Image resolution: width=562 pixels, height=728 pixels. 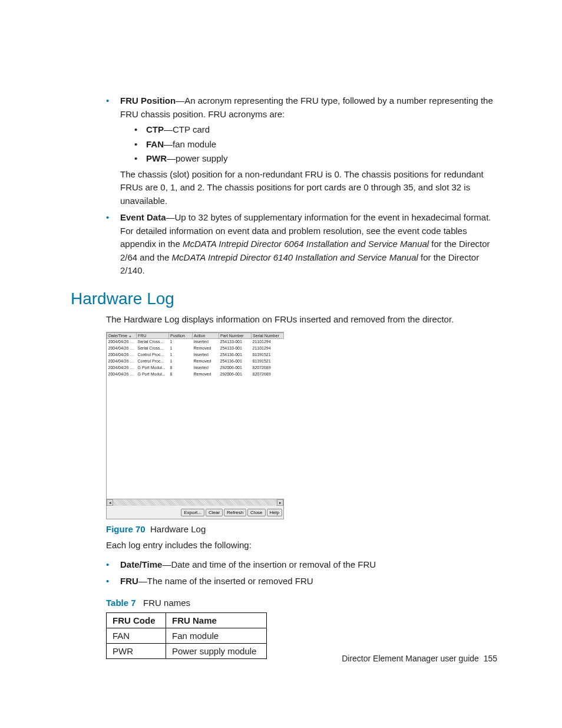 What do you see at coordinates (195, 502) in the screenshot?
I see `horizontal-scrollbar: ◂ ▸` at bounding box center [195, 502].